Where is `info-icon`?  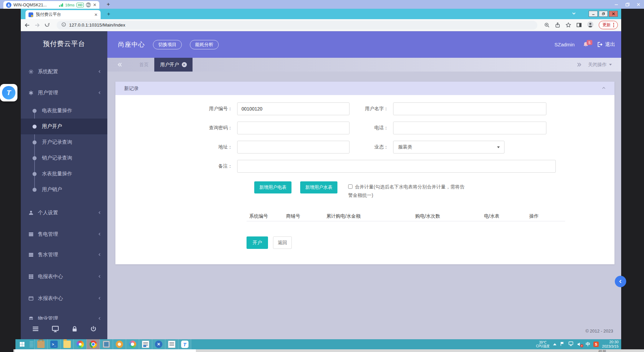
info-icon is located at coordinates (64, 25).